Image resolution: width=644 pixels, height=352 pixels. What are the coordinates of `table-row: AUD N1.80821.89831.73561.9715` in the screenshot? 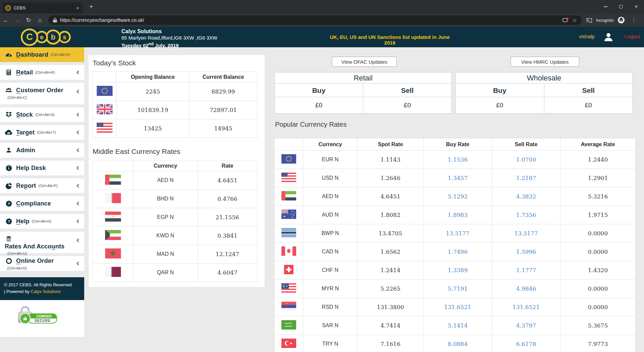 It's located at (455, 215).